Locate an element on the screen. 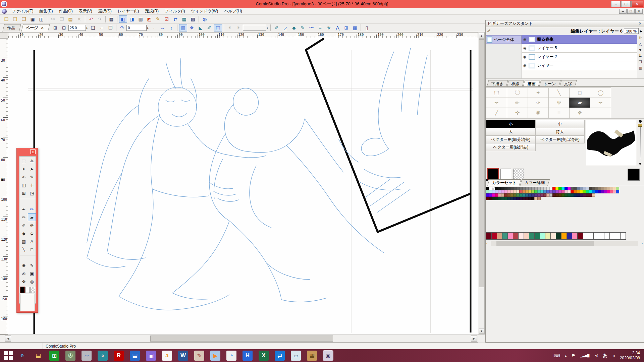  layer-row-2: ◉レイヤー 2 is located at coordinates (580, 57).